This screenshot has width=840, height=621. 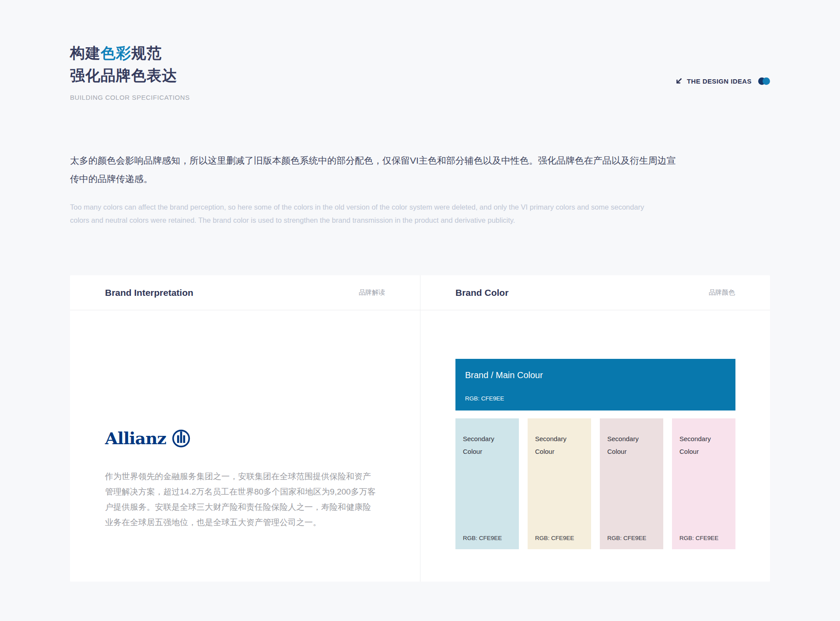 I want to click on brand-description: 作为世界领先的金融服务集团之一，安联集团在全球范围提供保险和资产管理解决方案，超…, so click(x=241, y=499).